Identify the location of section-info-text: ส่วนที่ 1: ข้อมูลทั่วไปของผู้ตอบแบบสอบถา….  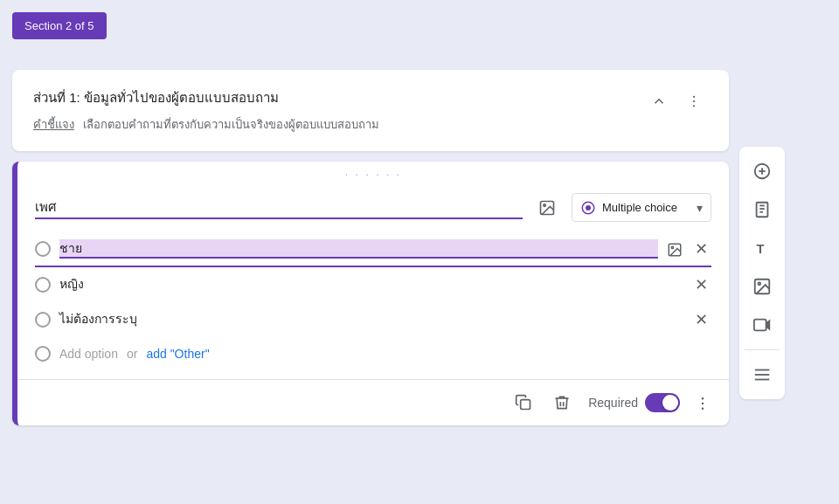
(339, 110).